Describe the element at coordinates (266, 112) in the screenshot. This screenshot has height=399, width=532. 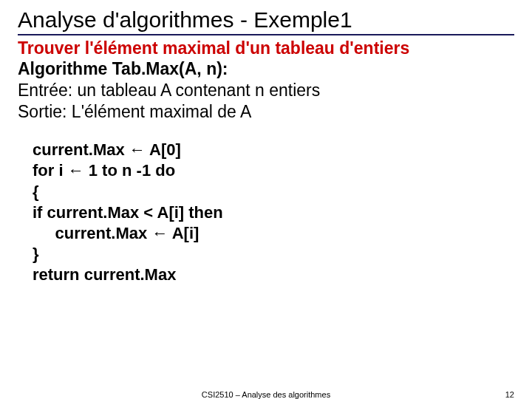
I see `algo-output: Sortie: L'élément maximal de A` at that location.